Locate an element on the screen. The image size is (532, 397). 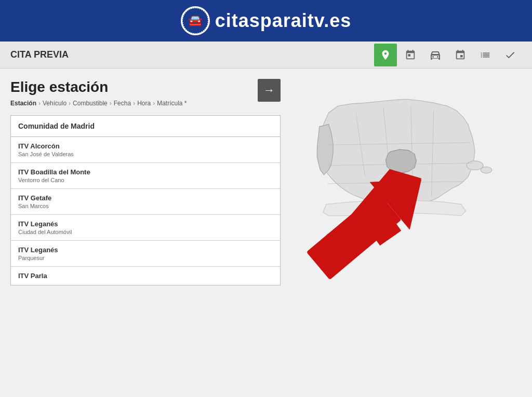
station-name: ITV Getafe is located at coordinates (145, 198).